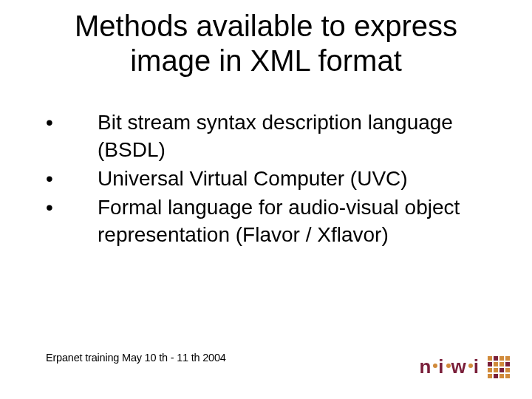 The width and height of the screenshot is (532, 399). What do you see at coordinates (269, 222) in the screenshot?
I see `list-item: • Formal language for audio-visual objec…` at bounding box center [269, 222].